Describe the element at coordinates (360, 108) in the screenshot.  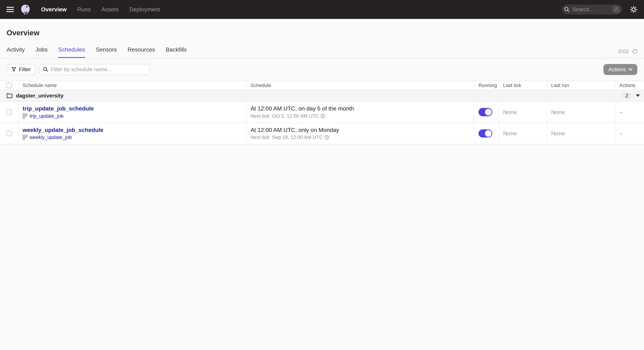
I see `cron-description: At 12:00 AM UTC, on day 5 of the month` at that location.